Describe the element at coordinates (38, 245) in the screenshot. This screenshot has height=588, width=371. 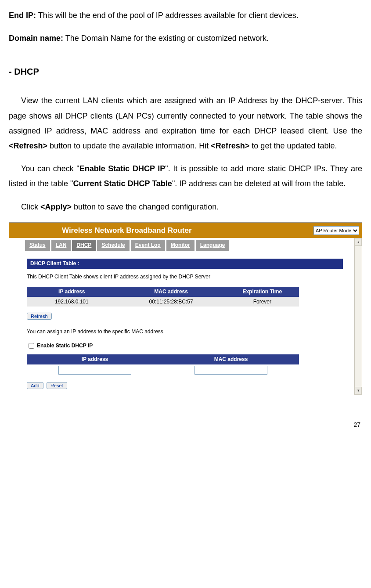
I see `tab-status: Status` at that location.